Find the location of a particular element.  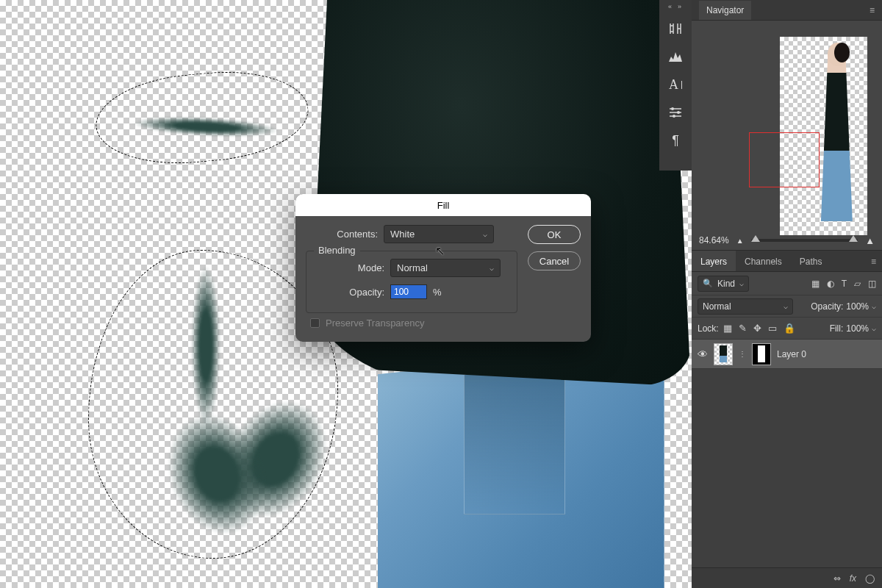

blend-mode-select: Normal ⌵ is located at coordinates (745, 306).